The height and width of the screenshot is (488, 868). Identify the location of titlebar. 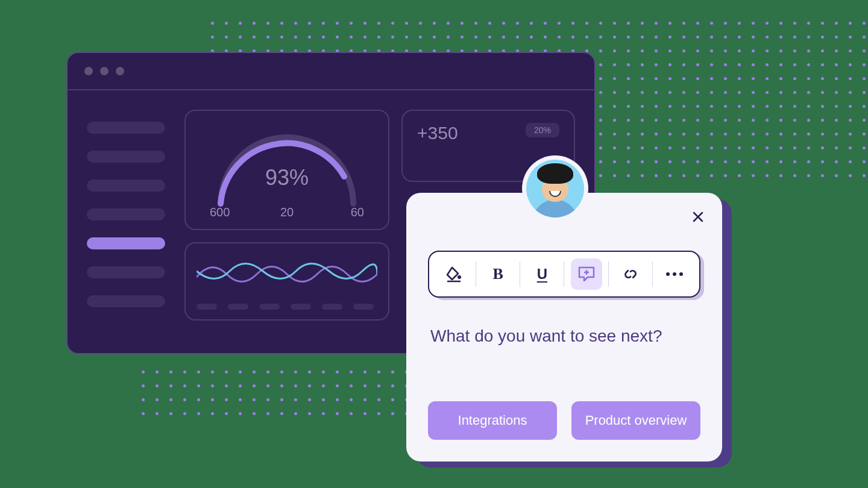
(331, 71).